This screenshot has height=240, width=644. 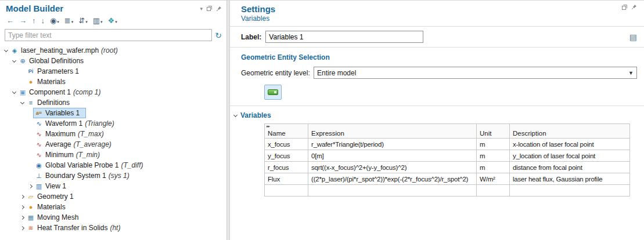 What do you see at coordinates (23, 61) in the screenshot?
I see `globe-icon: ⊕` at bounding box center [23, 61].